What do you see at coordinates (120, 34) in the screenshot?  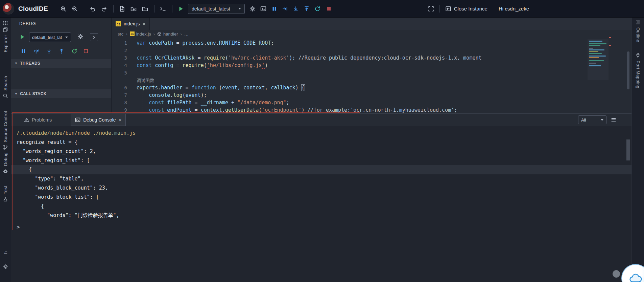 I see `breadcrumb-item: src` at bounding box center [120, 34].